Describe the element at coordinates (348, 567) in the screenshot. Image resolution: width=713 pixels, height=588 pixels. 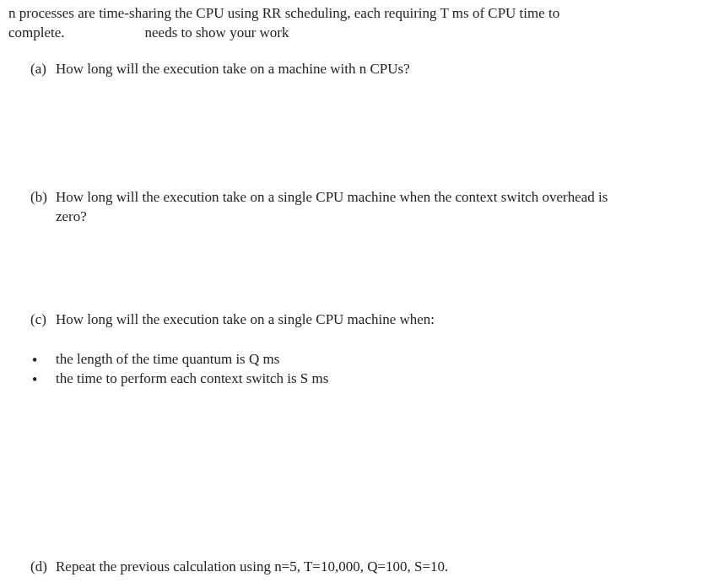
I see `question-d: (d) Repeat the previous calculation usin…` at that location.